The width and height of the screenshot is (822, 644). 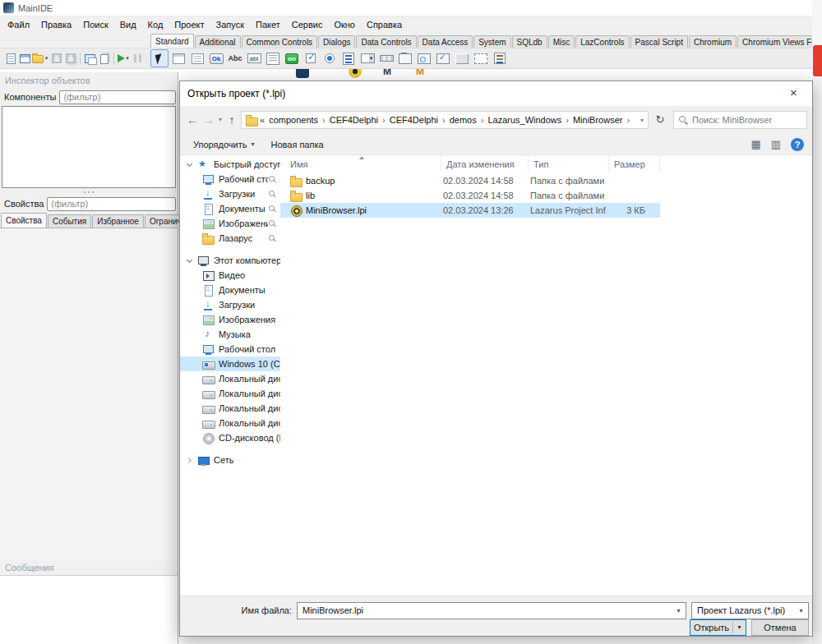 I want to click on sidebar-item: Музыка, so click(x=230, y=334).